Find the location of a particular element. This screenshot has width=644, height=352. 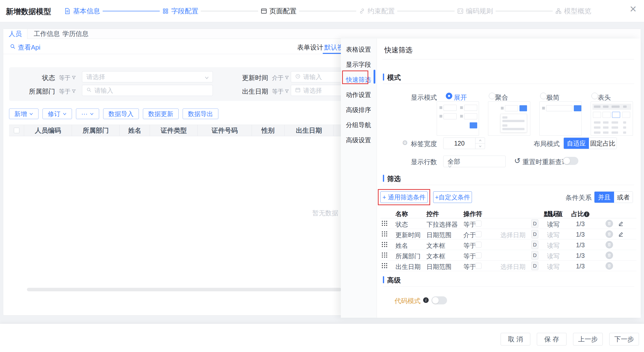

radio-aggregate is located at coordinates (492, 96).